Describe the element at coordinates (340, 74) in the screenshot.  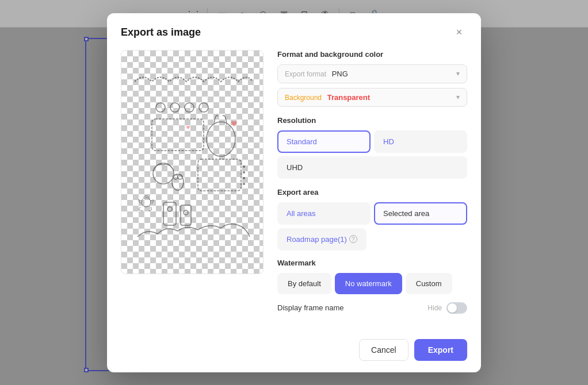
I see `format-value: PNG` at that location.